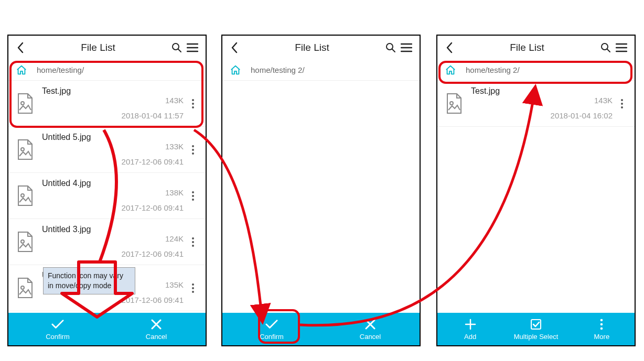 This screenshot has width=644, height=361. Describe the element at coordinates (582, 116) in the screenshot. I see `file-date: 2018-01-04 16:02` at that location.